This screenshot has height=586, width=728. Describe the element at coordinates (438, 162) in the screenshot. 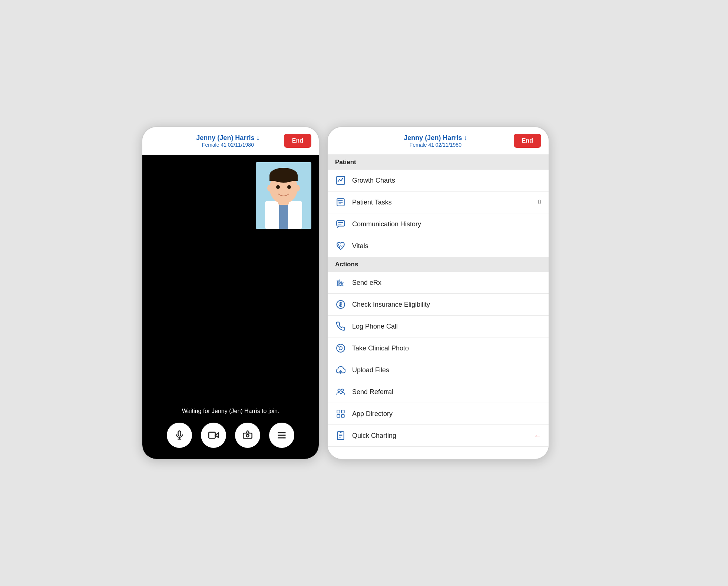

I see `patient-section-header: Patient` at that location.